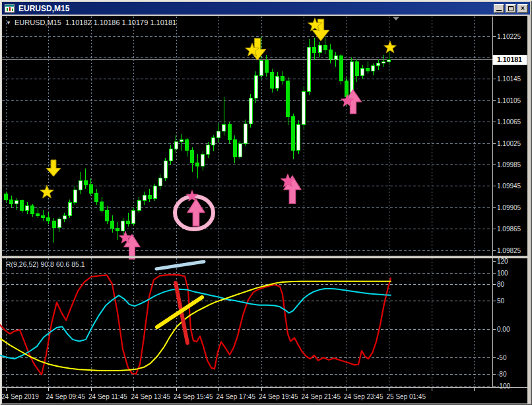 Image resolution: width=532 pixels, height=405 pixels. I want to click on svg-text: 1.10145, so click(510, 79).